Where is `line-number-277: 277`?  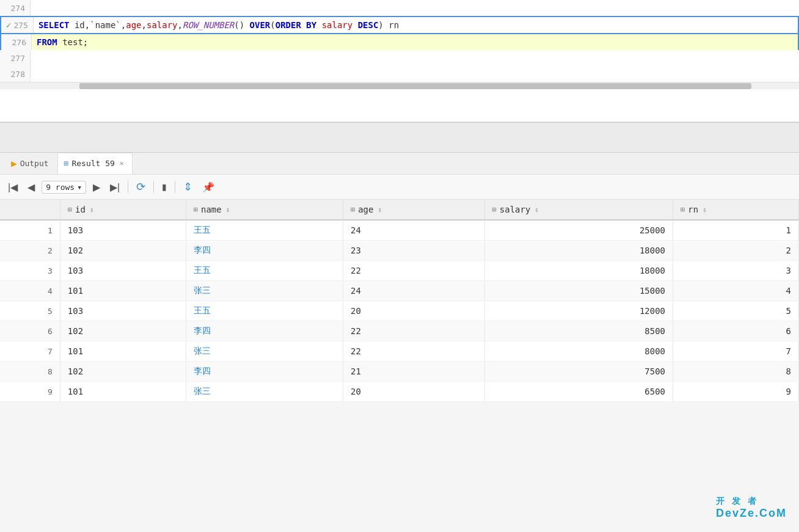 line-number-277: 277 is located at coordinates (18, 59).